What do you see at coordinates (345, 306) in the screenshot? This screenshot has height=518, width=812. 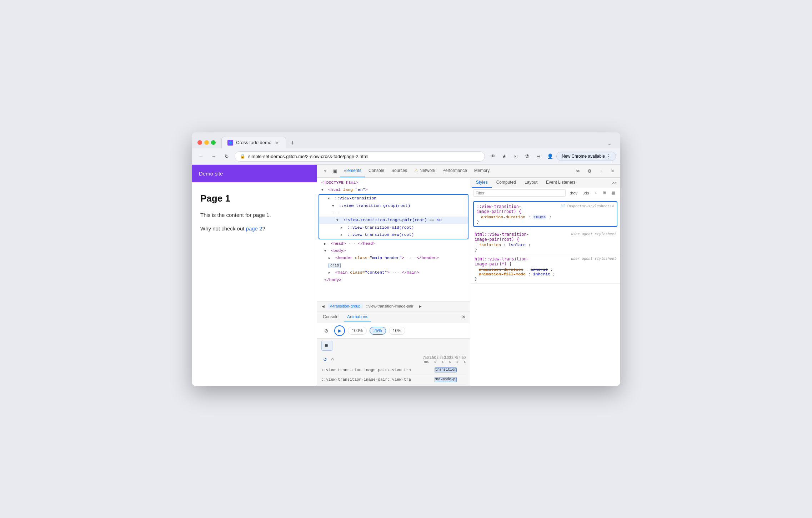 I see `breadcrumb-item-vt-group: v-transition-group` at bounding box center [345, 306].